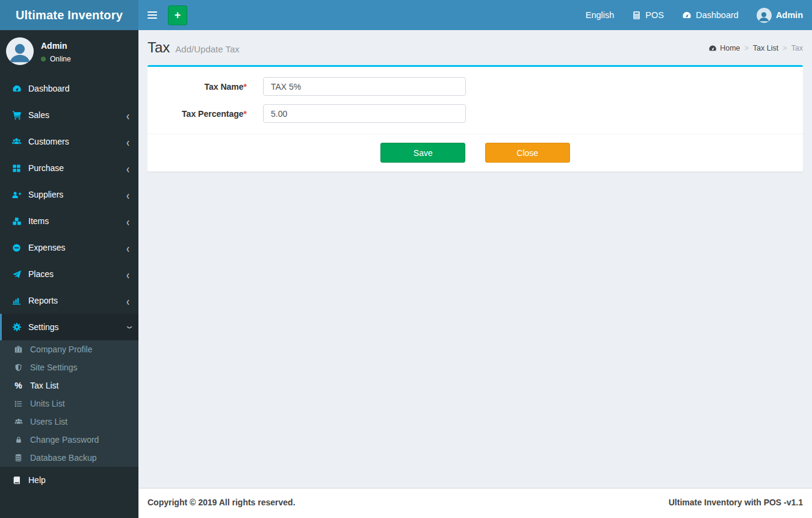 The width and height of the screenshot is (812, 518). I want to click on sidebar-item-reports: Reports ‹, so click(69, 301).